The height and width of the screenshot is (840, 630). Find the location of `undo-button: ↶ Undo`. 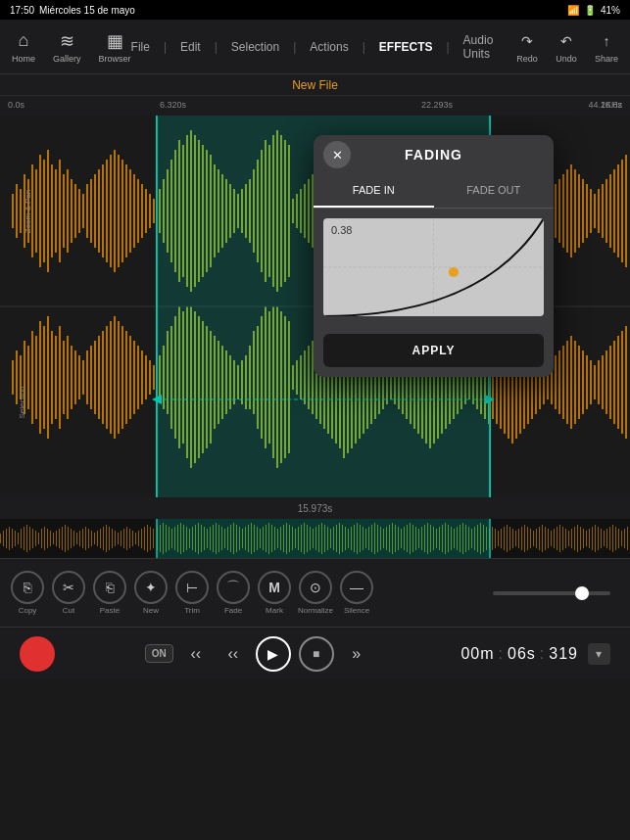

undo-button: ↶ Undo is located at coordinates (566, 47).